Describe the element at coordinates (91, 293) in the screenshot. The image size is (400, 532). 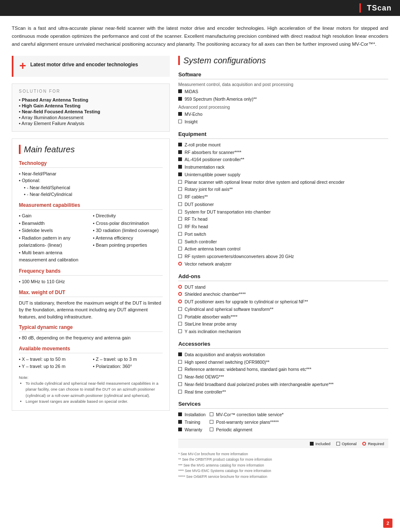
I see `max-weight-title: Max. weight of DUT` at that location.